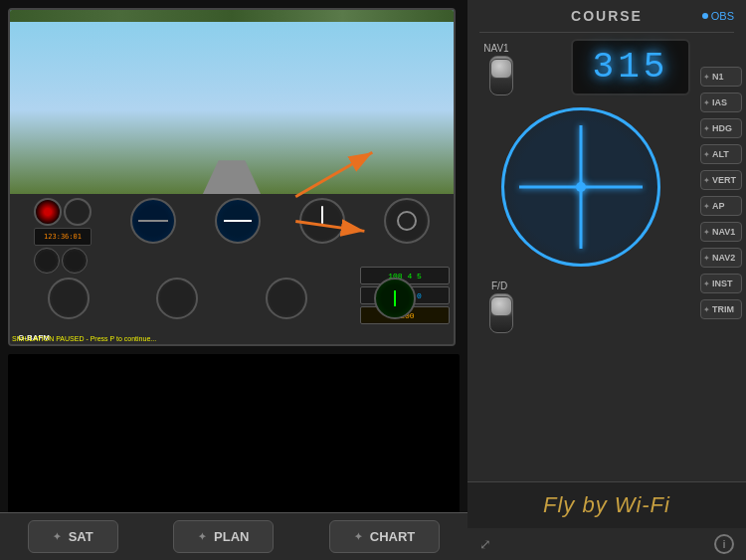  What do you see at coordinates (177, 298) in the screenshot?
I see `instr-dme` at bounding box center [177, 298].